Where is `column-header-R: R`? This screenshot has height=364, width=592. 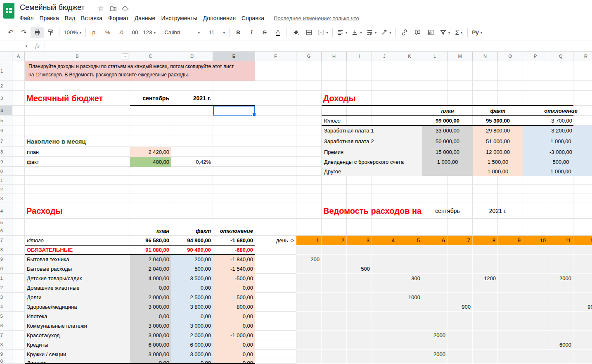
column-header-R: R is located at coordinates (583, 56).